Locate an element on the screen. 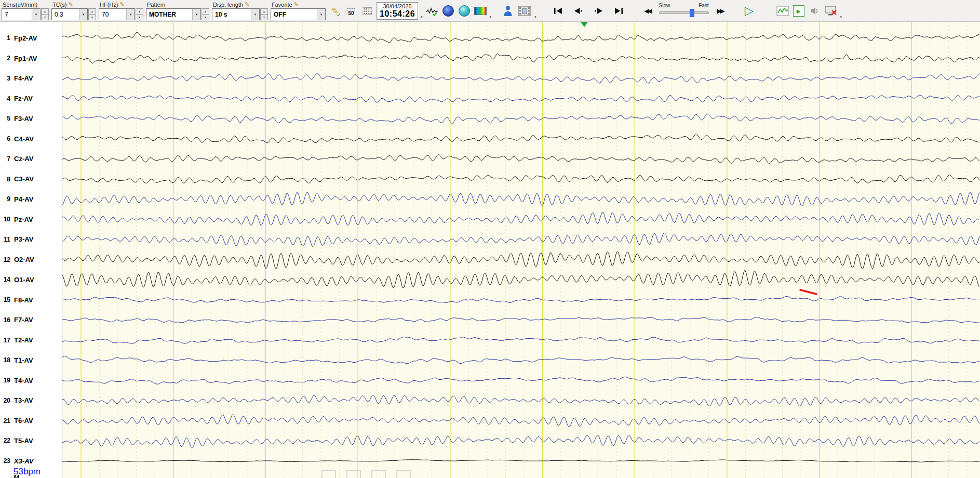 The image size is (980, 478). pattern-spin-down: ▼ is located at coordinates (206, 18).